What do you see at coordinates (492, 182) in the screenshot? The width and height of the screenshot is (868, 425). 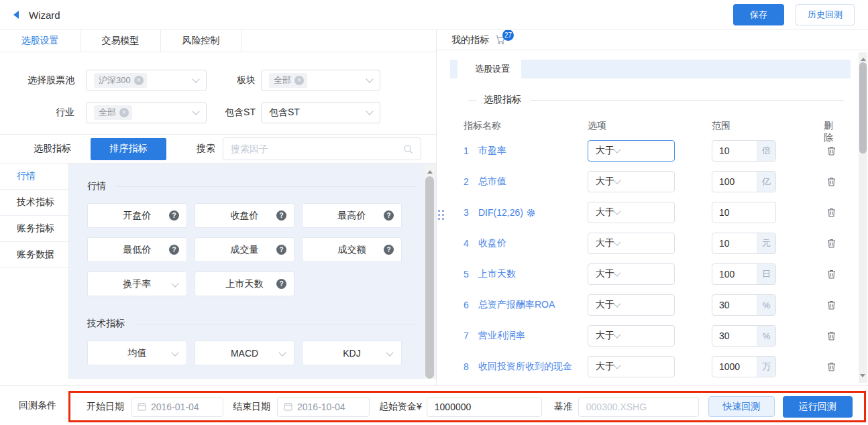 I see `indicator-name-link: 总市值` at bounding box center [492, 182].